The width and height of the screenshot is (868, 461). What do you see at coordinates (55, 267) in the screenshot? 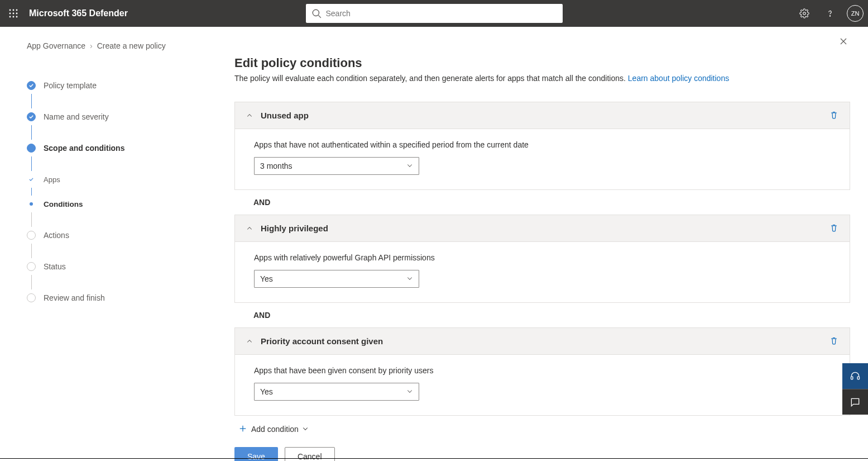
I see `wizard-step-label: Status` at bounding box center [55, 267].